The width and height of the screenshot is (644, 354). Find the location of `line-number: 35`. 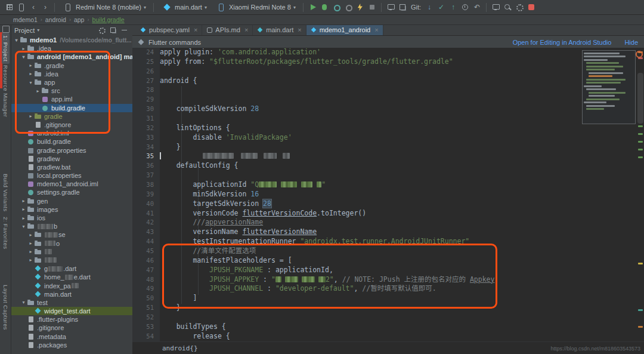

line-number: 35 is located at coordinates (146, 156).